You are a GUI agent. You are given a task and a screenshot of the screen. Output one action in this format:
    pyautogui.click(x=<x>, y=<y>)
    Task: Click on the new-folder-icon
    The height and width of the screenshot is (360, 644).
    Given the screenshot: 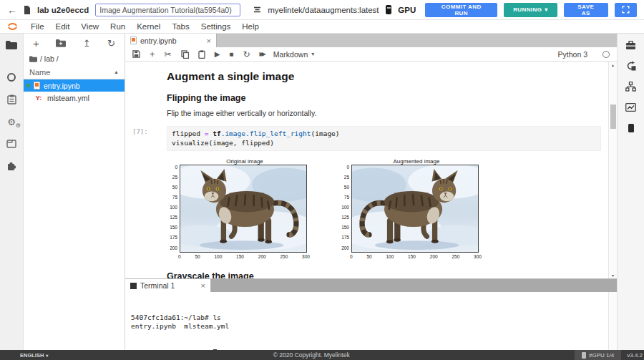 What is the action you would take?
    pyautogui.click(x=61, y=43)
    